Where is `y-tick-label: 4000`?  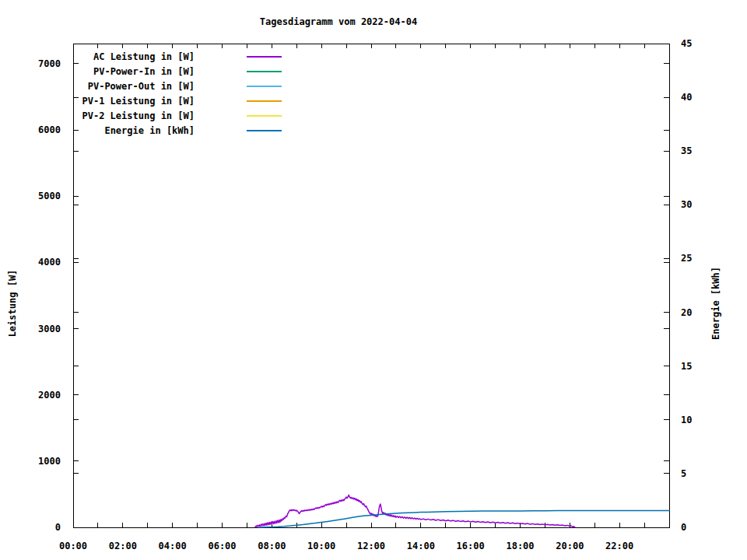 y-tick-label: 4000 is located at coordinates (50, 262).